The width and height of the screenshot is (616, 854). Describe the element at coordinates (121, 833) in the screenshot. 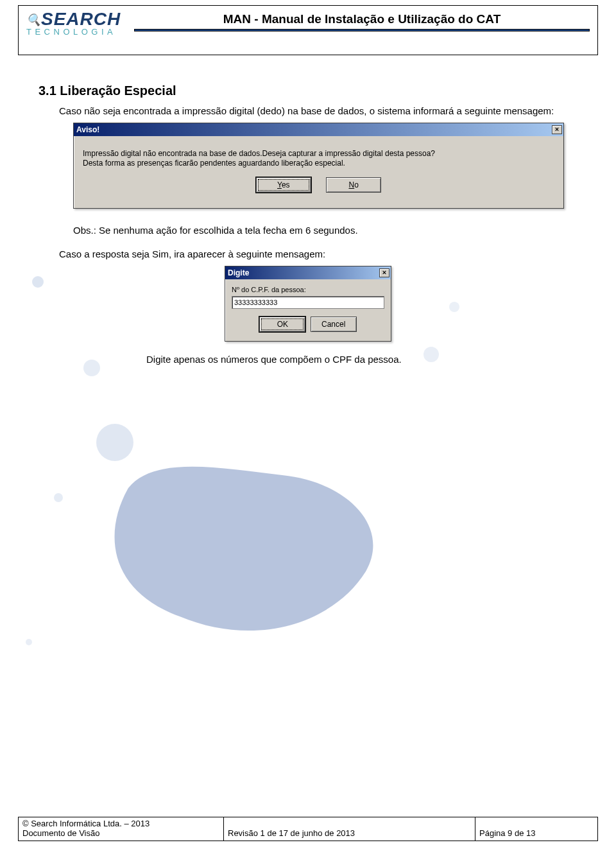

I see `footer-doc-type: Documento de Visão` at that location.